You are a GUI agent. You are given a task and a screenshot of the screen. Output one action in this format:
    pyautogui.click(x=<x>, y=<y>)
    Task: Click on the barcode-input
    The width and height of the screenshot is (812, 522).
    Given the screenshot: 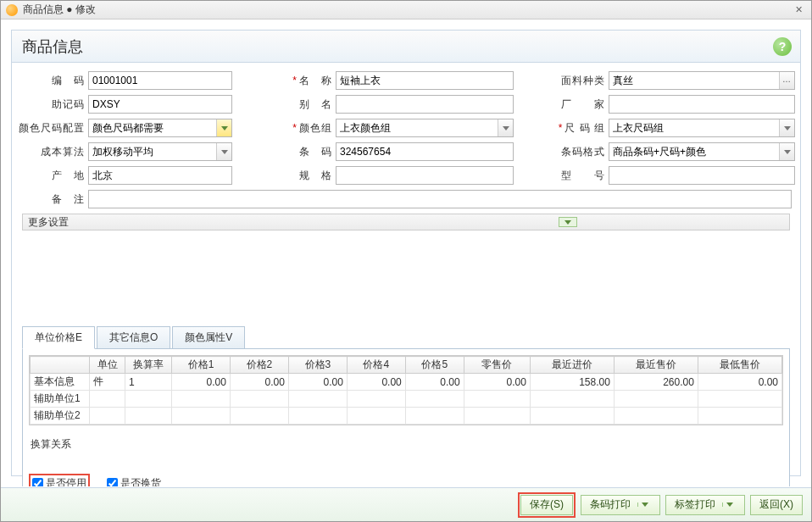 What is the action you would take?
    pyautogui.click(x=425, y=152)
    